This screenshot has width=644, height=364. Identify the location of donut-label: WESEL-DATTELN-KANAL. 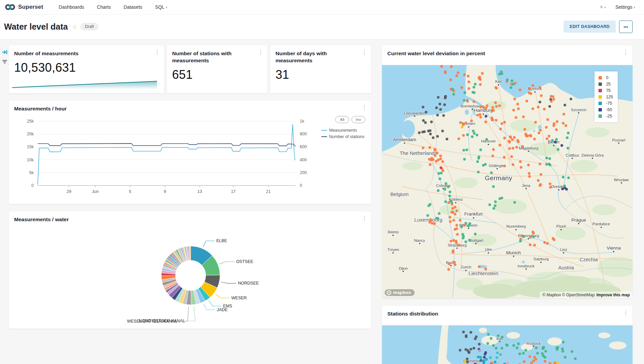
(152, 321).